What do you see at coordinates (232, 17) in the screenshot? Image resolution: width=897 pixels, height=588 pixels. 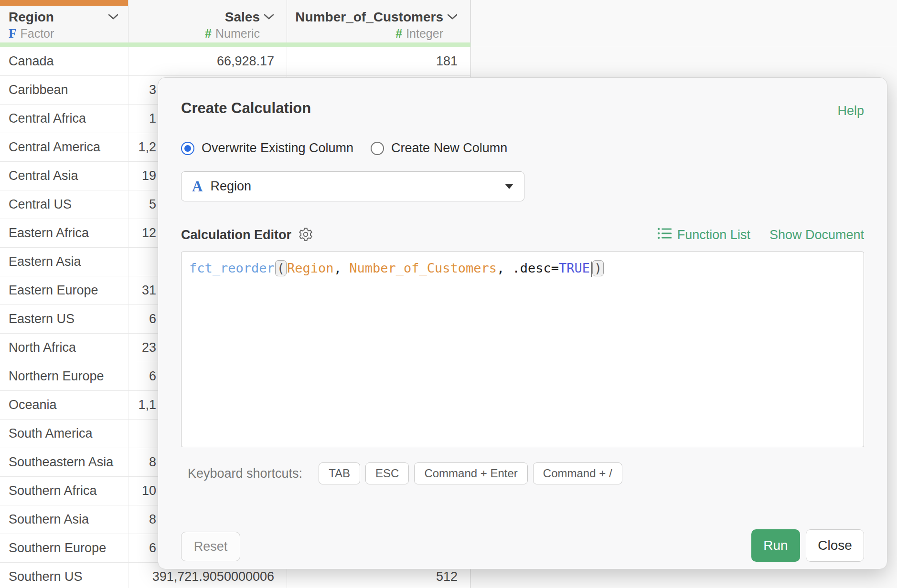 I see `column-title: Sales` at bounding box center [232, 17].